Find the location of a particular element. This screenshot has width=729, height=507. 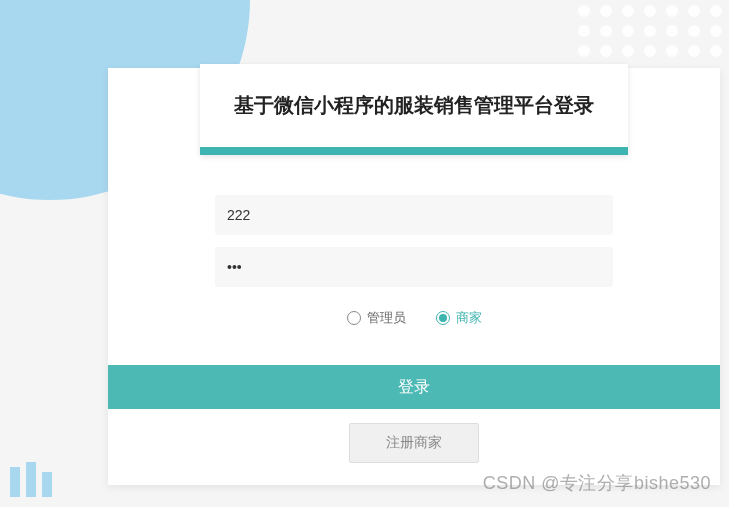

radio-label: 管理员 is located at coordinates (386, 318).